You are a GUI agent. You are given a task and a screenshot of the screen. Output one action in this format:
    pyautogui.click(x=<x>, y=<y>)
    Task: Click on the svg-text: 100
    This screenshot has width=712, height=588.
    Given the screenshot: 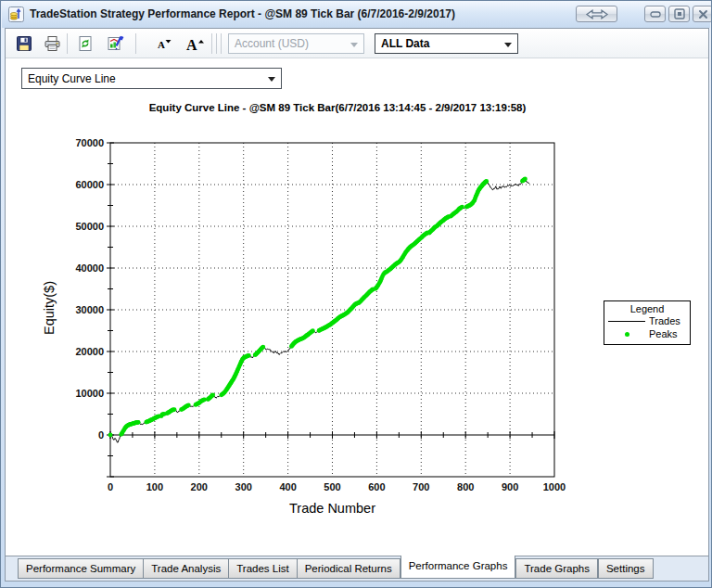 What is the action you would take?
    pyautogui.click(x=155, y=487)
    